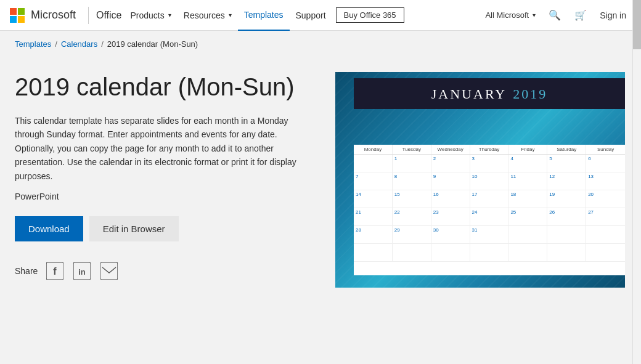 This screenshot has height=364, width=641. Describe the element at coordinates (489, 208) in the screenshot. I see `calendar-weeks: 1 2 3 4 5 6 7 8 9 10 11 12` at that location.